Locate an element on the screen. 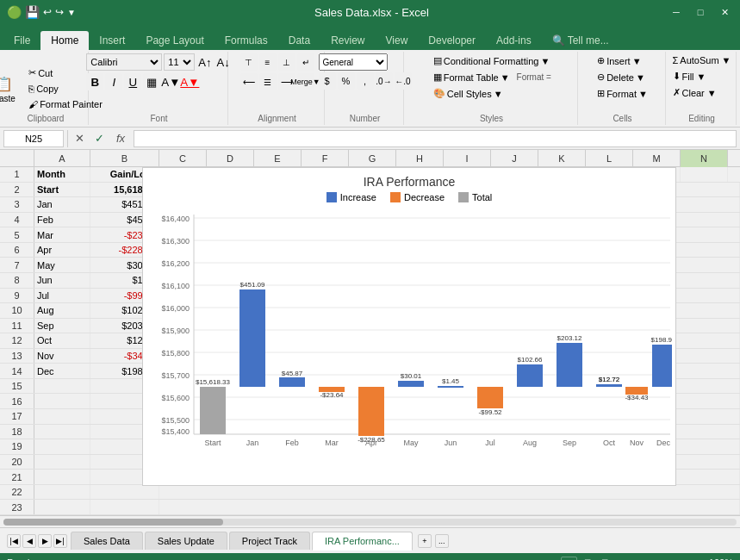  tab-scroll-left: ◀ is located at coordinates (29, 541).